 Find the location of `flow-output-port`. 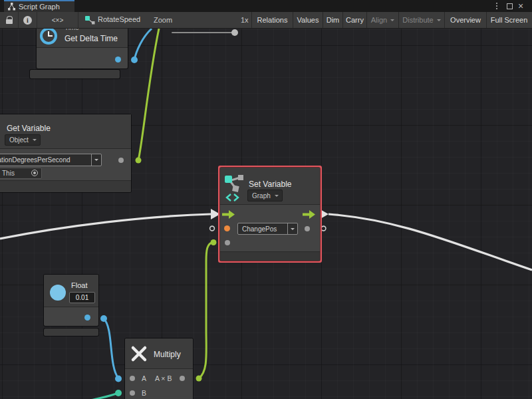

flow-output-port is located at coordinates (309, 214).